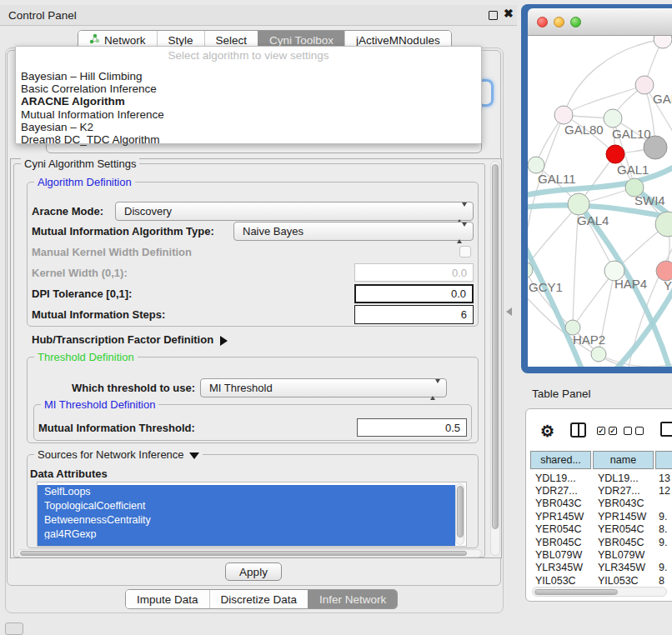  What do you see at coordinates (601, 460) in the screenshot?
I see `table-header-row: shared...name` at bounding box center [601, 460].